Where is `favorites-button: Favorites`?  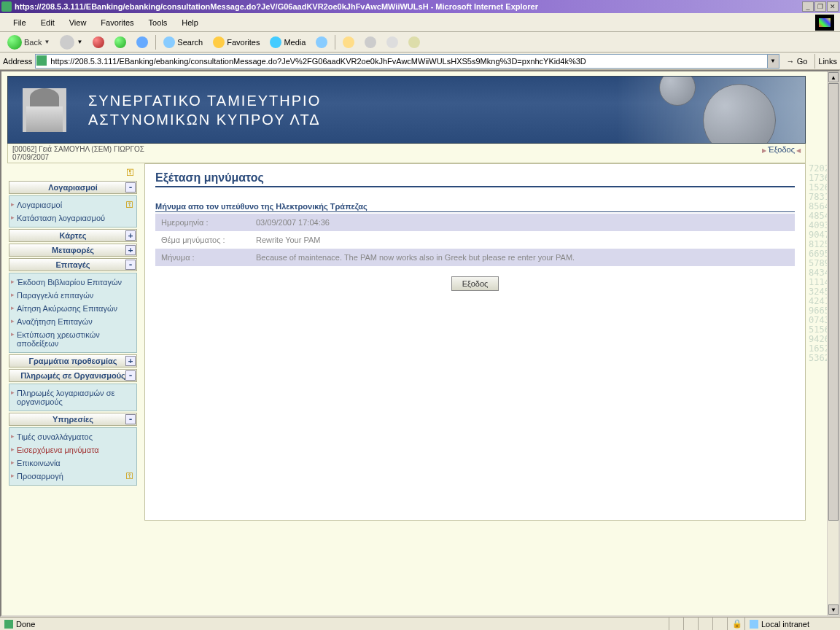 favorites-button: Favorites is located at coordinates (236, 42).